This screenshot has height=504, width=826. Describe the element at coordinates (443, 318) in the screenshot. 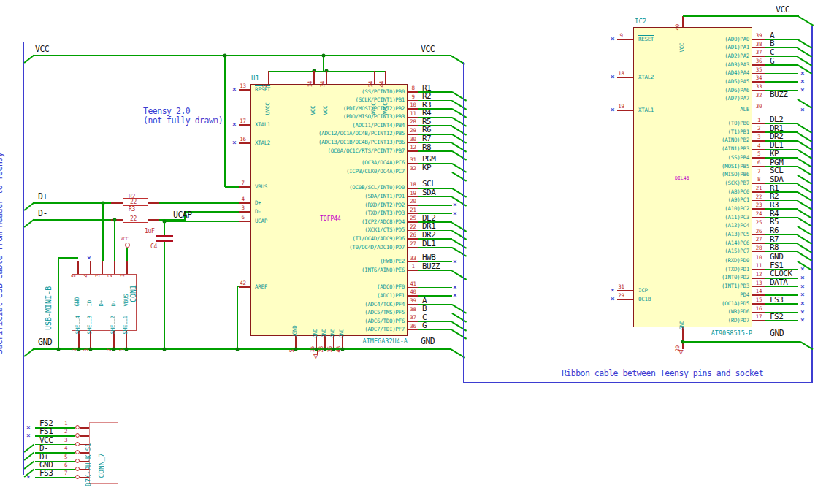

I see `ic-pin-row: 37 (ADC6/TDO)PF6 C` at that location.